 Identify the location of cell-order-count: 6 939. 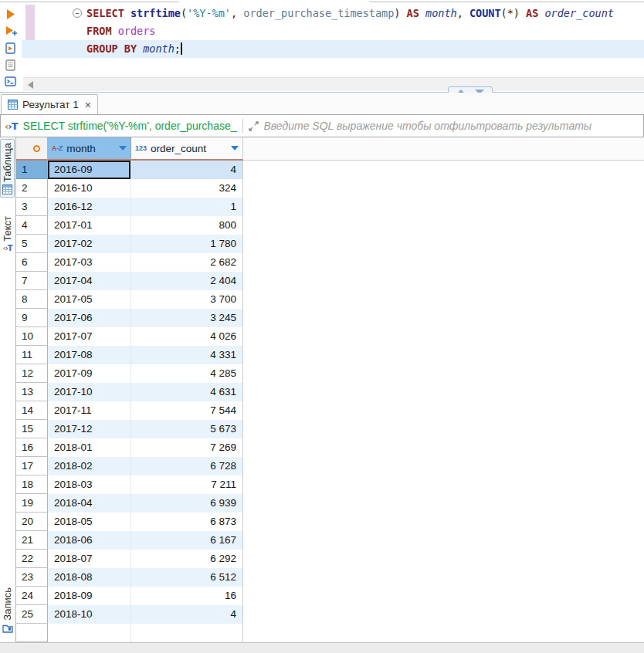
(187, 503).